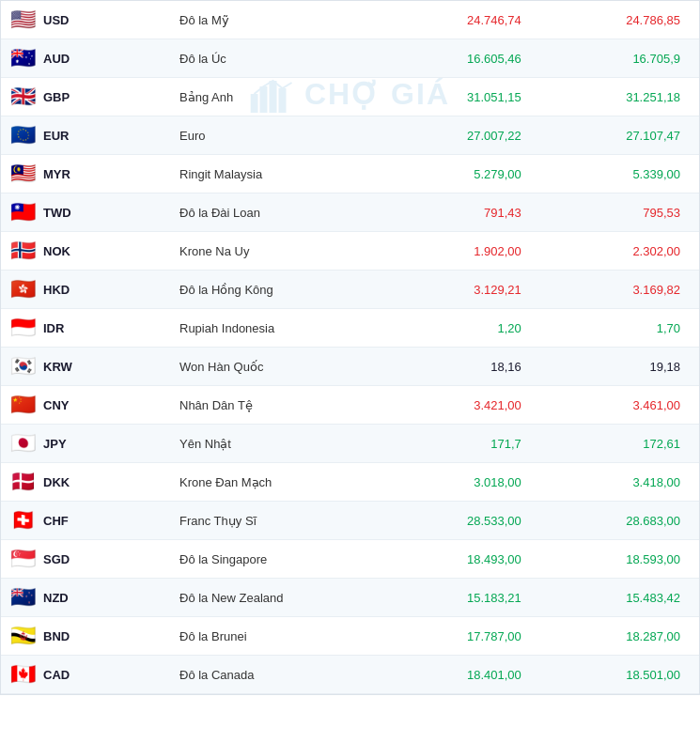 The width and height of the screenshot is (700, 743). What do you see at coordinates (86, 58) in the screenshot?
I see `currency-code-cell: 🇦🇺 AUD` at bounding box center [86, 58].